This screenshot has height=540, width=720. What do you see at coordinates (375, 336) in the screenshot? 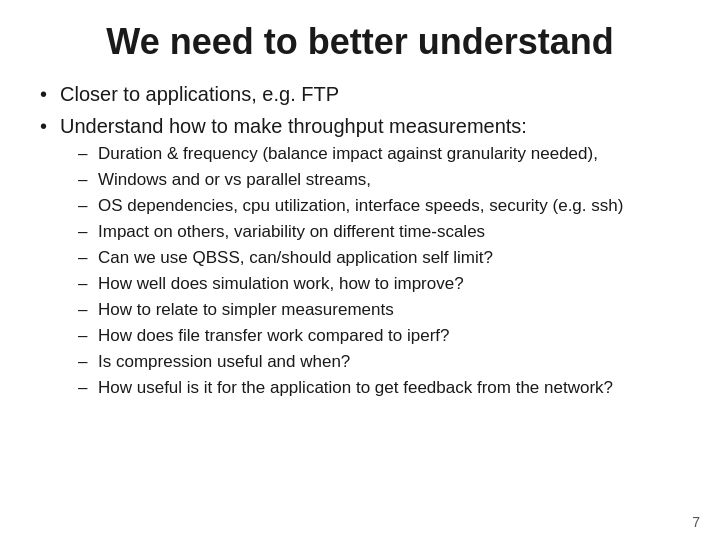
I see `sub-bullet-8: How does file transfer work compared to …` at bounding box center [375, 336].